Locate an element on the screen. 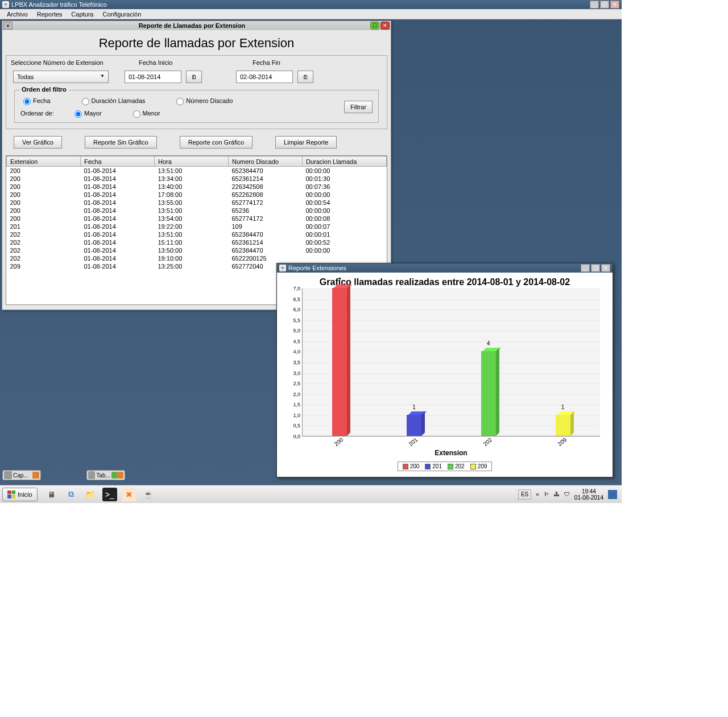 Image resolution: width=728 pixels, height=717 pixels. col-duracion: Duracion Llamada is located at coordinates (345, 162).